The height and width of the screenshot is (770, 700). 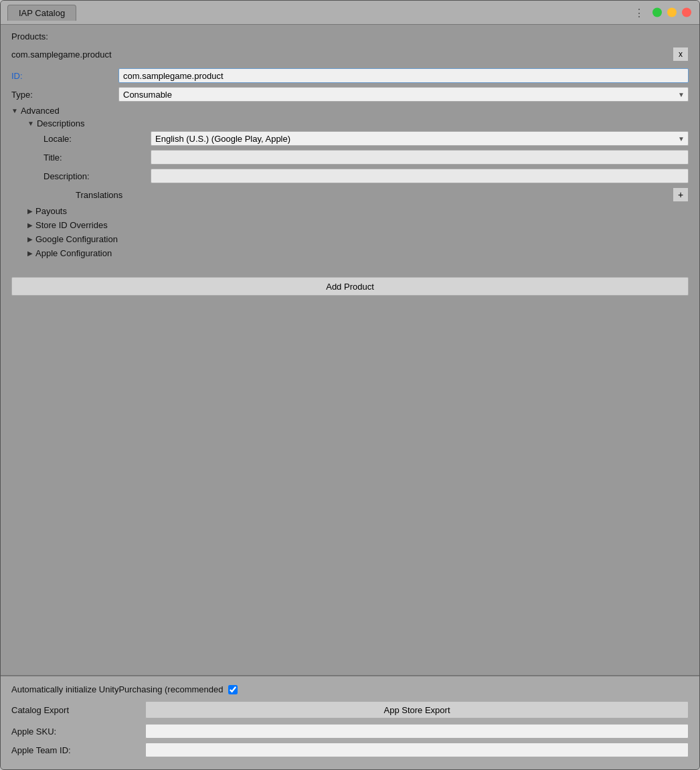 What do you see at coordinates (40, 111) in the screenshot?
I see `advanced-label: Advanced` at bounding box center [40, 111].